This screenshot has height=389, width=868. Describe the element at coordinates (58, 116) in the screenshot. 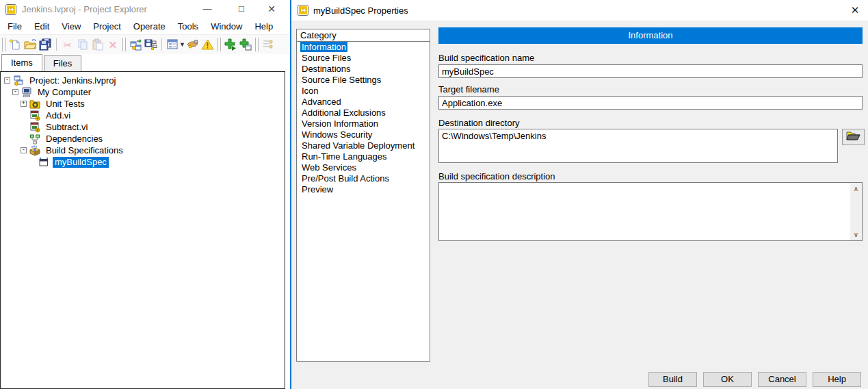

I see `tree-label: Add.vi` at that location.